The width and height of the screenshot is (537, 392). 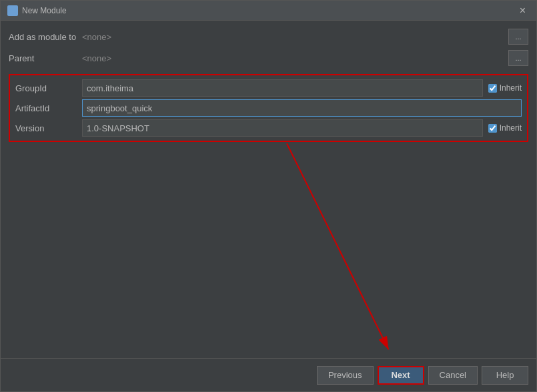 What do you see at coordinates (505, 88) in the screenshot?
I see `groupid-inherit-label: Inherit` at bounding box center [505, 88].